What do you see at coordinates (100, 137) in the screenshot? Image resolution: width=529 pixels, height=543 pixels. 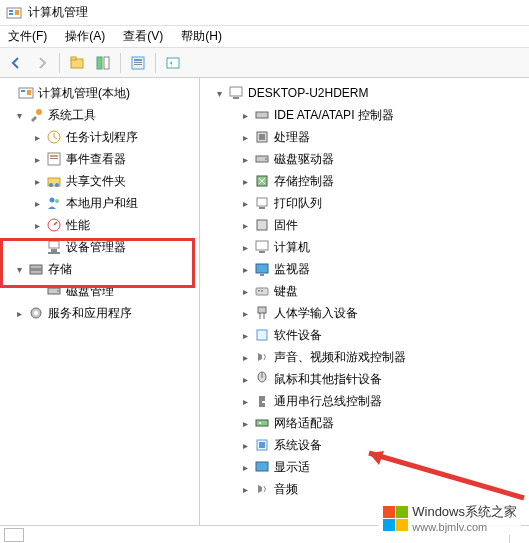 I see `tree-task-scheduler: ▸ 任务计划程序` at bounding box center [100, 137].